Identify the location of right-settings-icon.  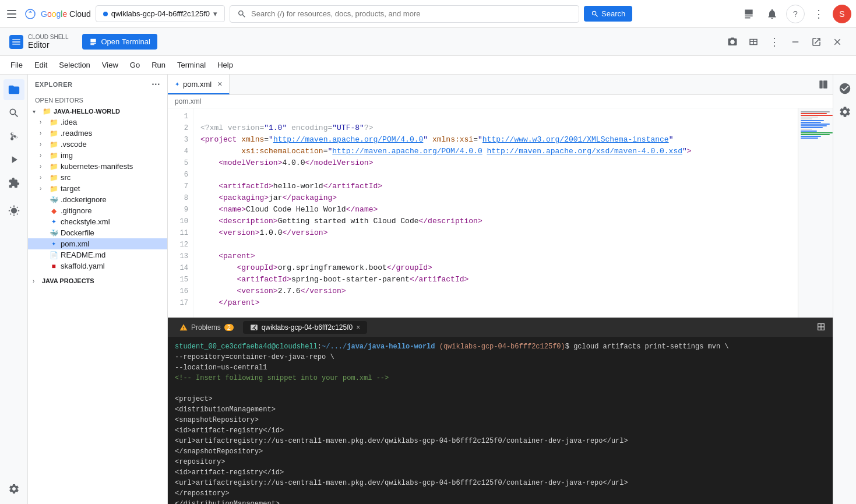
(845, 112).